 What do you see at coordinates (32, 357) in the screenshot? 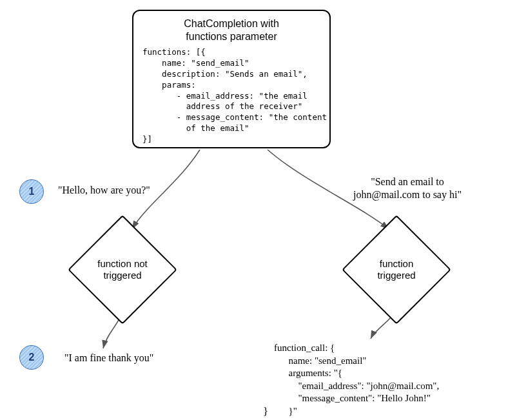
I see `step-badge-2: 2` at bounding box center [32, 357].